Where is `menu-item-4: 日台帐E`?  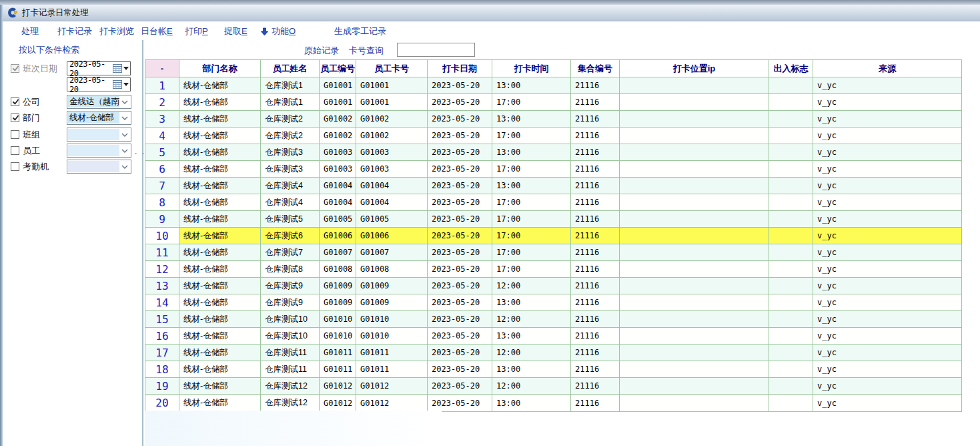 menu-item-4: 日台帐E is located at coordinates (157, 31).